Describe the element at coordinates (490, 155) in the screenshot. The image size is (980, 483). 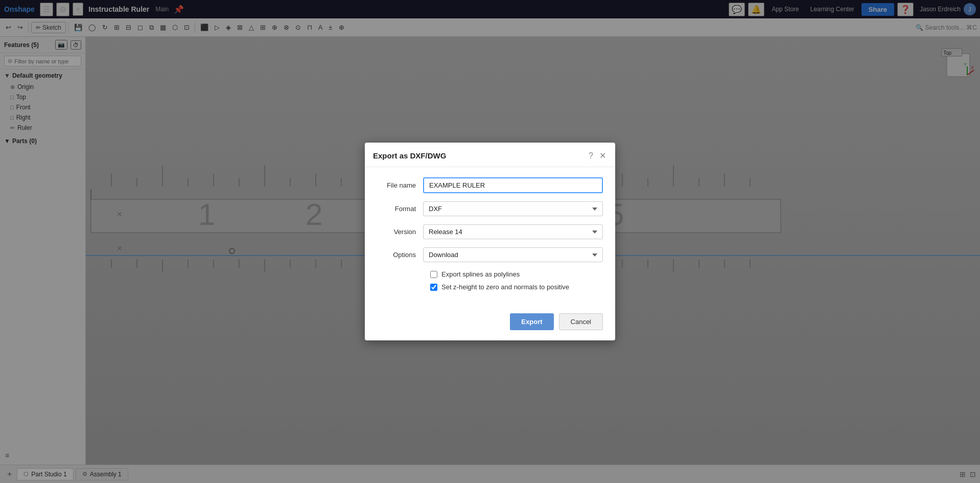
I see `dialog-header: Export as DXF/DWG ? ✕` at that location.